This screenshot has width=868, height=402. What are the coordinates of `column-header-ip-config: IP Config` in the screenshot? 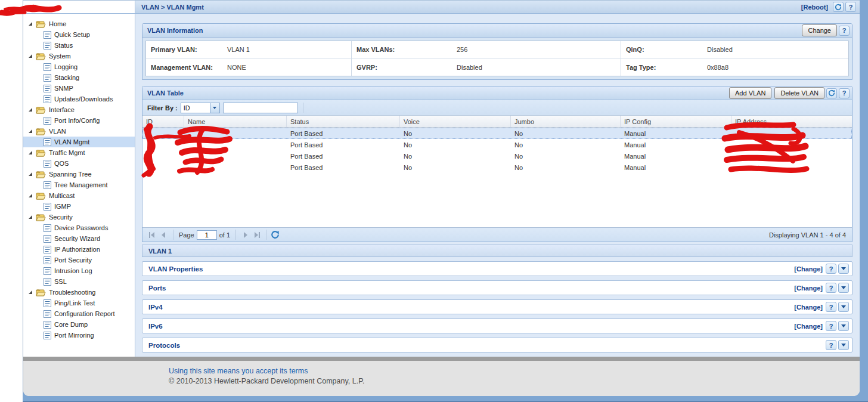 It's located at (676, 122).